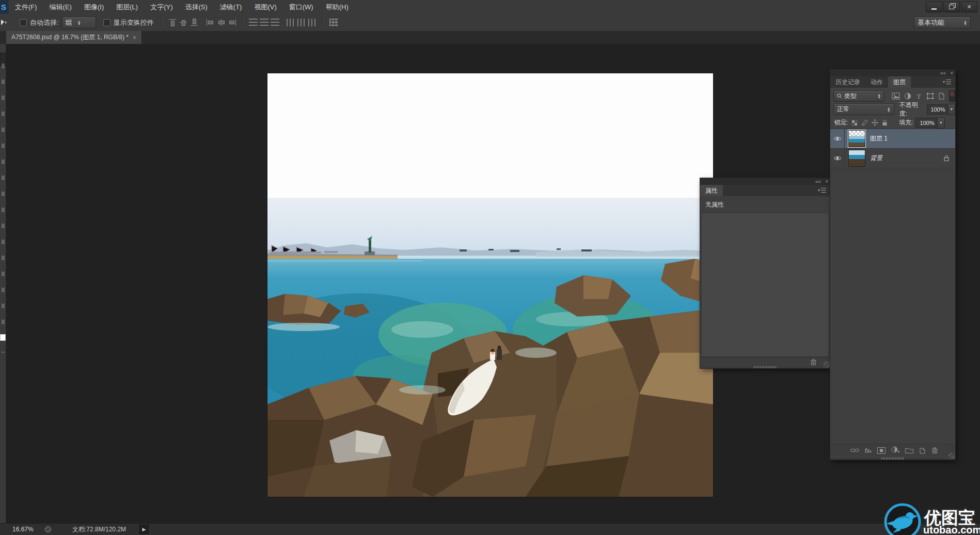 The image size is (980, 535). Describe the element at coordinates (162, 23) in the screenshot. I see `divider` at that location.